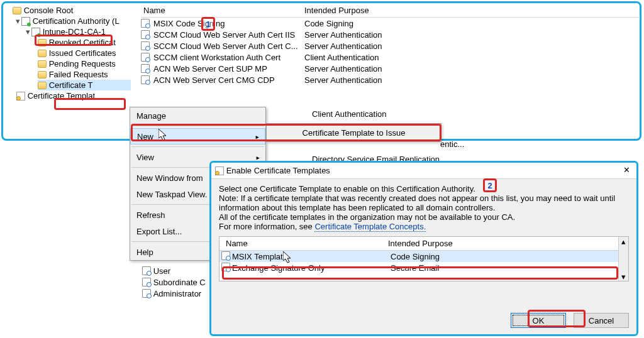 This screenshot has height=338, width=644. Describe the element at coordinates (278, 171) in the screenshot. I see `dialog-title: Enable Certificate Templates` at that location.